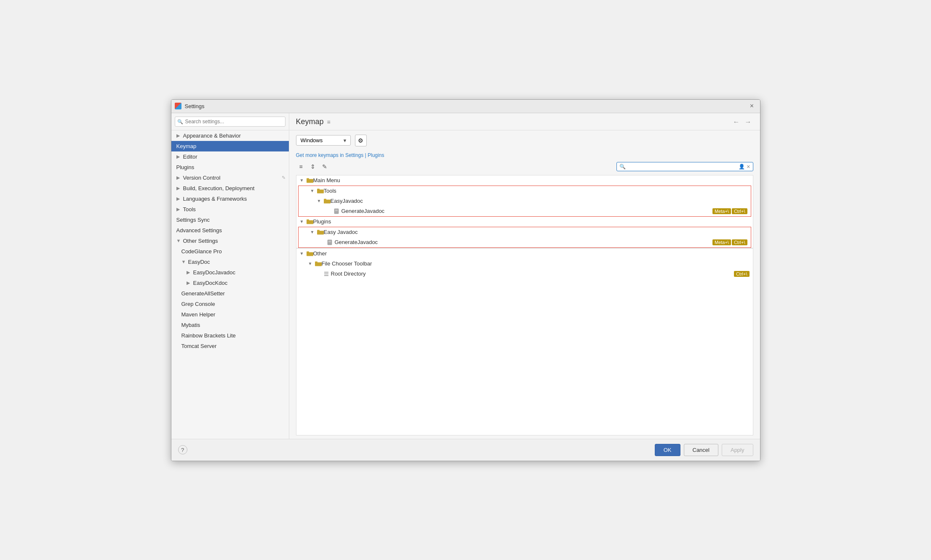  Describe the element at coordinates (230, 336) in the screenshot. I see `sidebar-item-rainbow-brackets: Rainbow Brackets Lite` at that location.